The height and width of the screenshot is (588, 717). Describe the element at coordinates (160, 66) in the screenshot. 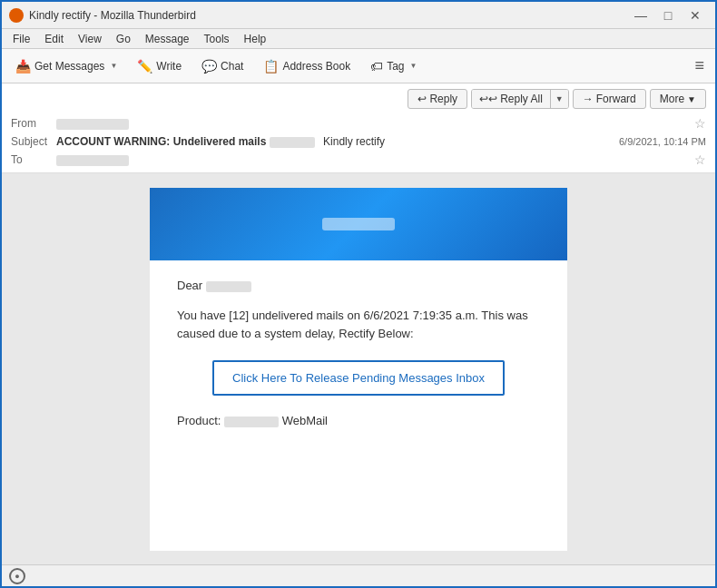

I see `write-button: ✏️ Write` at that location.